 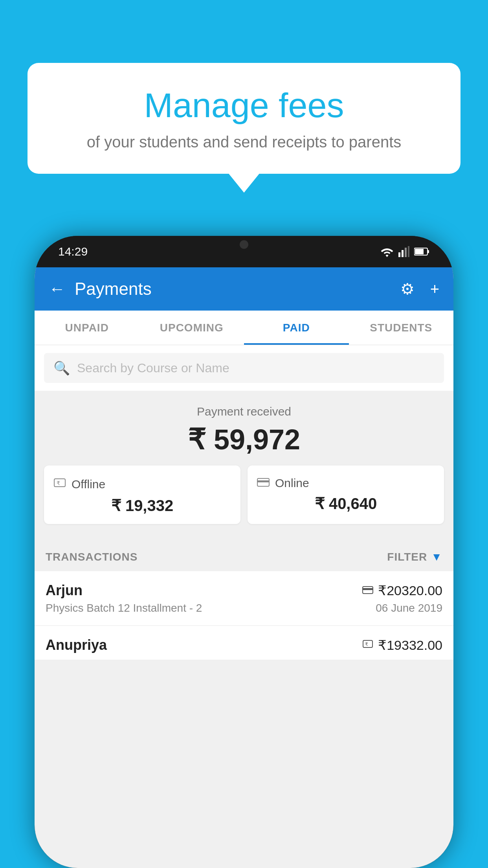 I want to click on phone-notch, so click(x=244, y=245).